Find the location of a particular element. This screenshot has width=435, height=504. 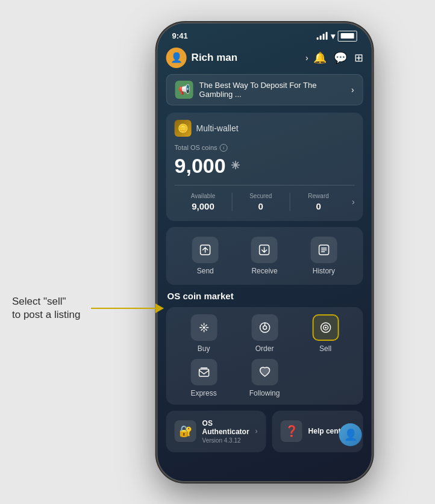

stat-available: Available 9,000 is located at coordinates (204, 202).